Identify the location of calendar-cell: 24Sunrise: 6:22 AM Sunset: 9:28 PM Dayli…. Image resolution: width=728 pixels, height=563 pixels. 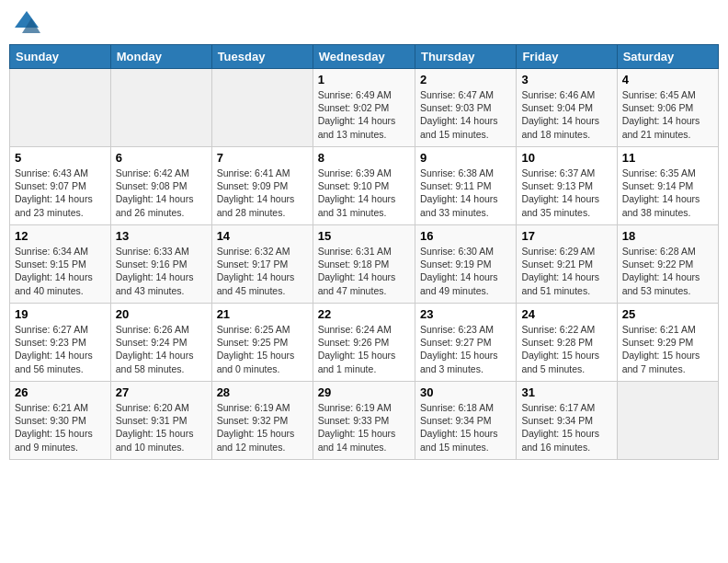
(566, 342).